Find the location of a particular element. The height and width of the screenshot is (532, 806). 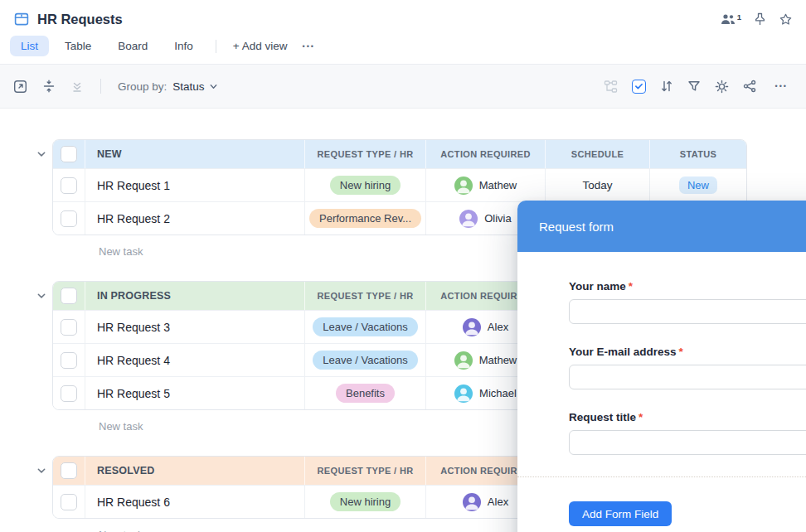

group-name: RESOLVED is located at coordinates (194, 471).